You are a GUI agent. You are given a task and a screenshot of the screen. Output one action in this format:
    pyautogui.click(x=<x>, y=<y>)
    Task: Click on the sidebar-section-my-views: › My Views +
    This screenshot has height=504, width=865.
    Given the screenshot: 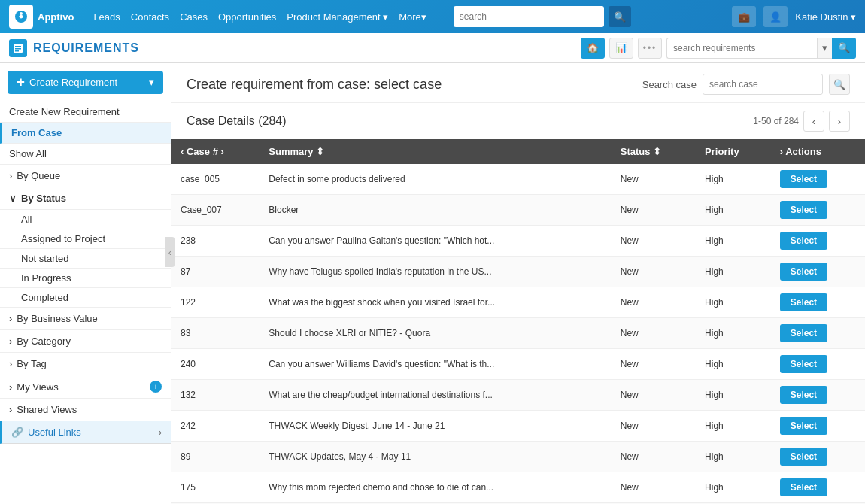 What is the action you would take?
    pyautogui.click(x=86, y=387)
    